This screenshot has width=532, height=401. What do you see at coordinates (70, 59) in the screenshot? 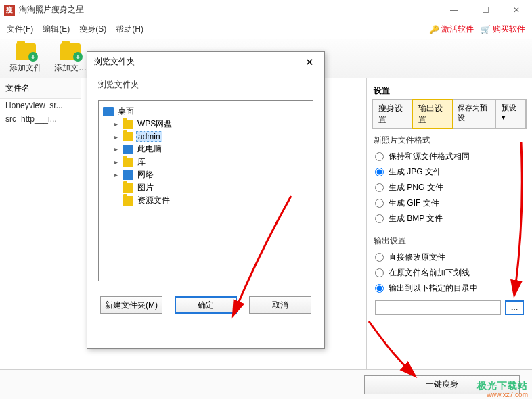
I see `add-folder-button: + 添加文…` at bounding box center [70, 59].